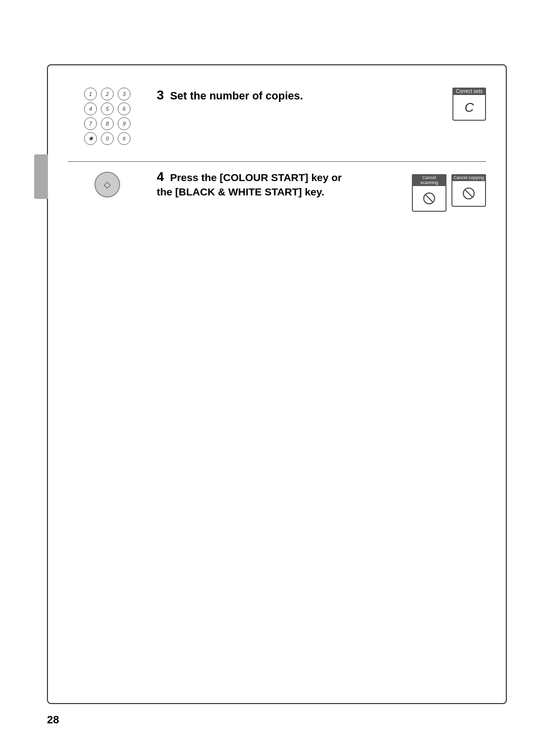 This screenshot has height=756, width=534. I want to click on cancel-copying-label: Cancel copying, so click(469, 178).